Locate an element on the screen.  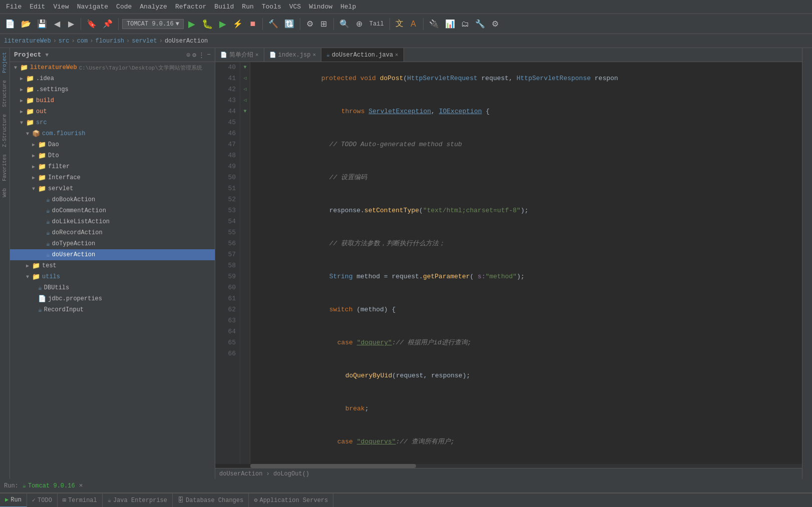
stop-button: ■ is located at coordinates (253, 24).